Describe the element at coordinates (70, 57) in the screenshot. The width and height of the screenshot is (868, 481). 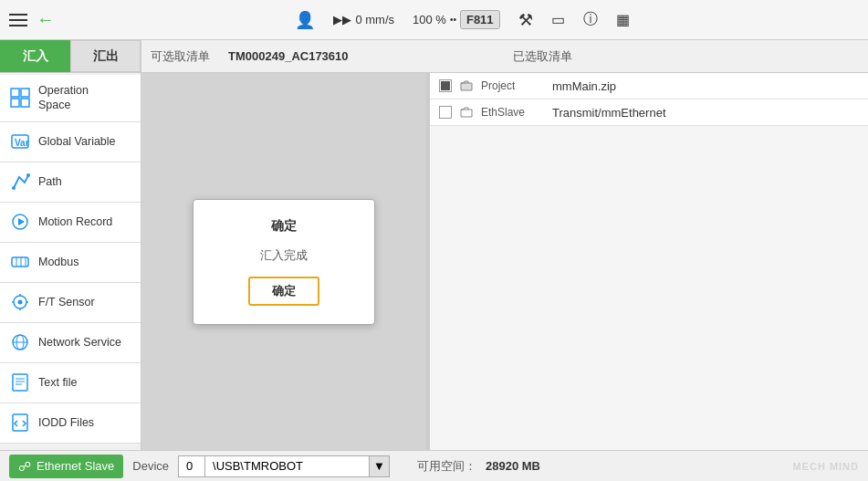
I see `sidebar-tabs: 汇入 汇出` at that location.